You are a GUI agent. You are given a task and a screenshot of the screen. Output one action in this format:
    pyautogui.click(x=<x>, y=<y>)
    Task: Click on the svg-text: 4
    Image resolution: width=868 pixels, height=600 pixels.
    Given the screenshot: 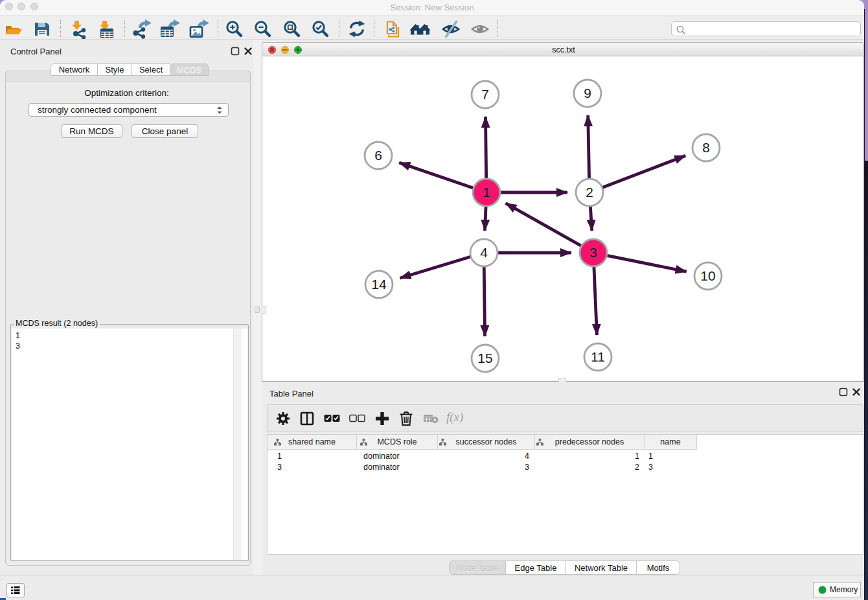 What is the action you would take?
    pyautogui.click(x=484, y=253)
    